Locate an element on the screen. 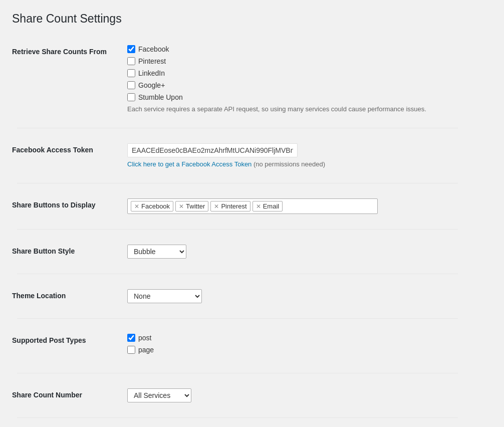  tag-pinterest-label: Pinterest is located at coordinates (233, 206).